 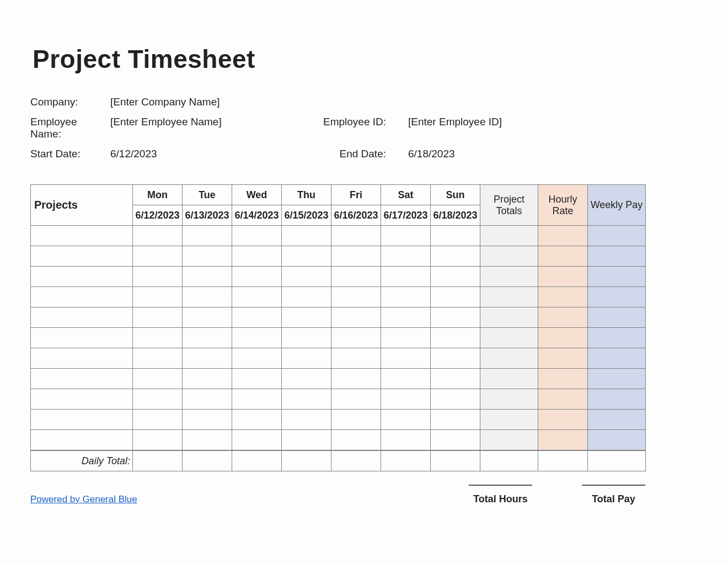 What do you see at coordinates (212, 154) in the screenshot?
I see `start-date-value: 6/12/2023` at bounding box center [212, 154].